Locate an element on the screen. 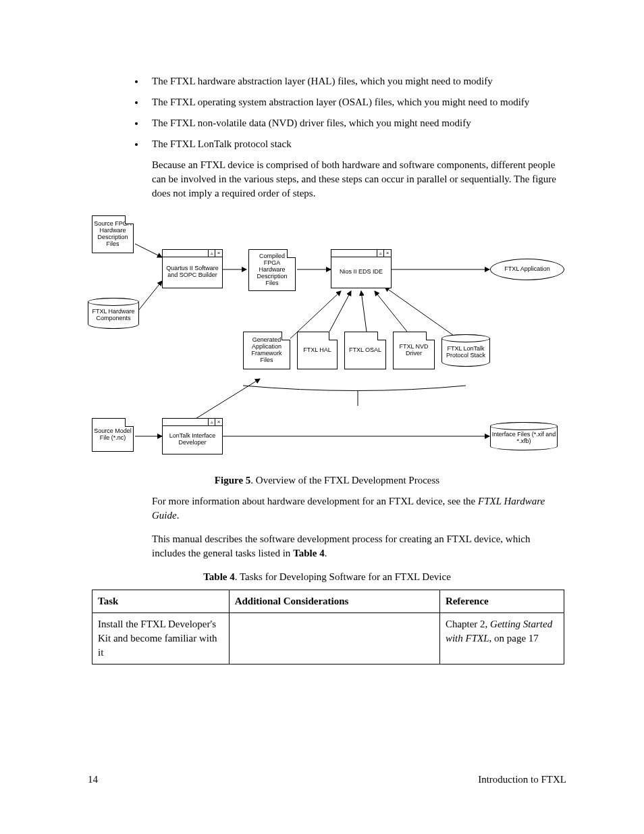  node-label: Interface Files (*.xif and *.xfb) is located at coordinates (524, 436).